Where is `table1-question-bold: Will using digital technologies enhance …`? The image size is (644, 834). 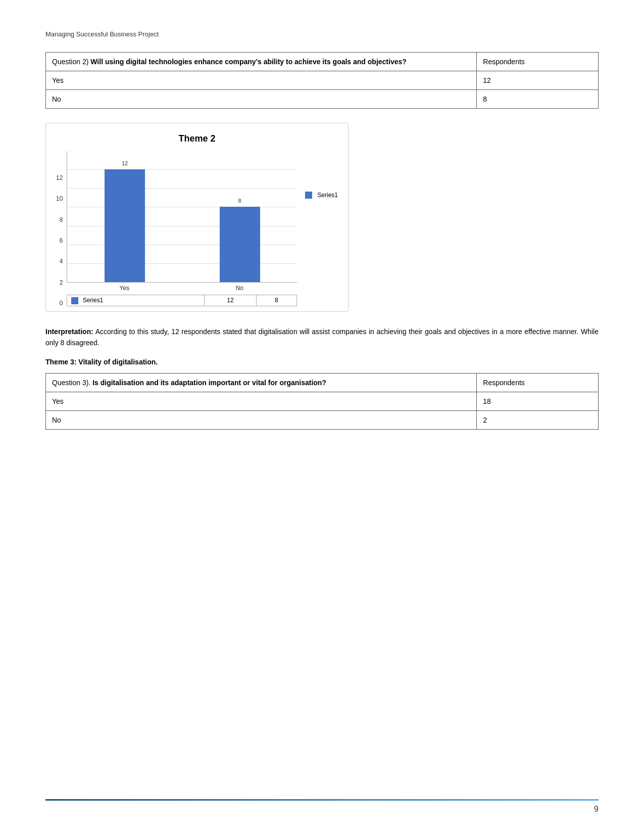 table1-question-bold: Will using digital technologies enhance … is located at coordinates (249, 62).